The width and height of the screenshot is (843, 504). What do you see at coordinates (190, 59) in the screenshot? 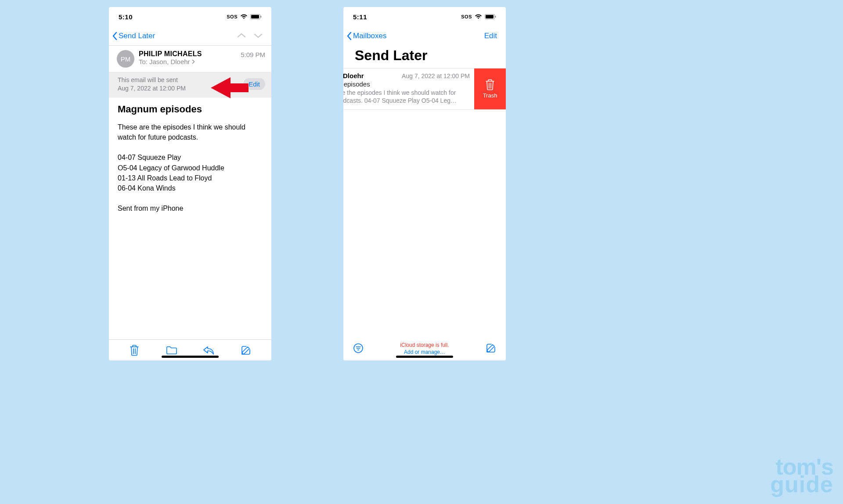
I see `email-header: PM PHILIP MICHAELS To: Jason, Dloehr 5:0…` at bounding box center [190, 59].